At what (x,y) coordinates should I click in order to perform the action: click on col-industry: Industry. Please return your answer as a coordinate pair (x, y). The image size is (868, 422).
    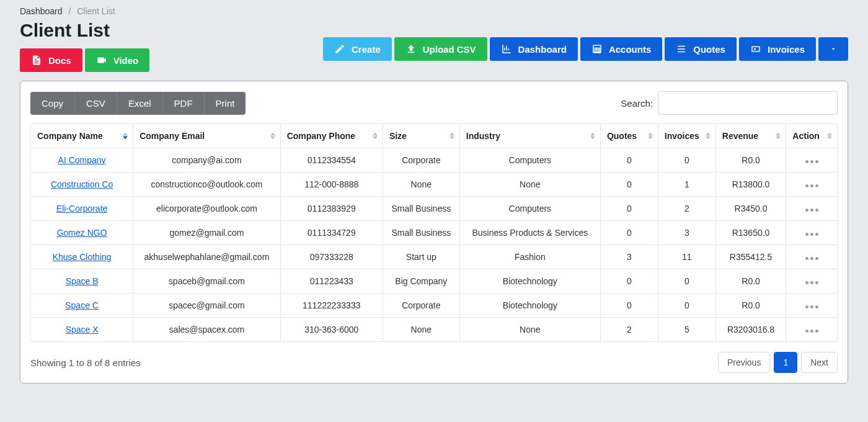
    Looking at the image, I should click on (529, 137).